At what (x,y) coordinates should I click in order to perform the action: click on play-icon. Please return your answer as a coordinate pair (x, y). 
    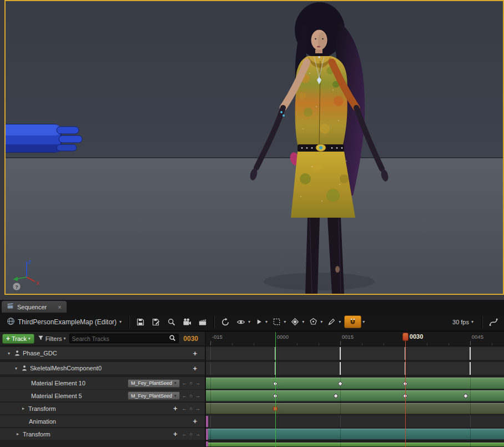
    Looking at the image, I should click on (259, 322).